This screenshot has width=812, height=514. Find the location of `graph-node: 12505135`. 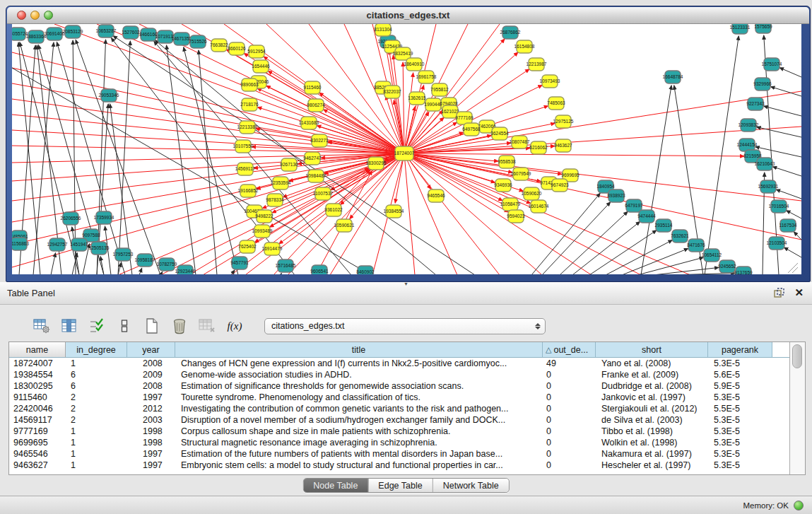

graph-node: 12505135 is located at coordinates (99, 248).